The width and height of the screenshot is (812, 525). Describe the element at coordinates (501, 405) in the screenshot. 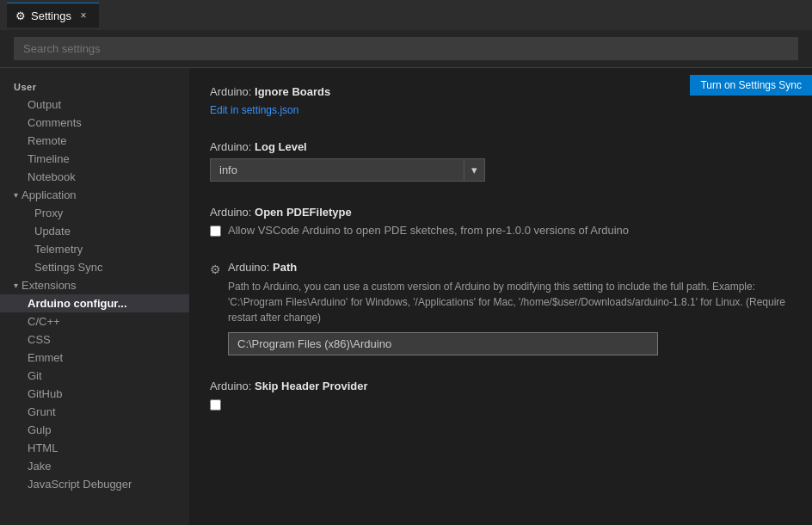

I see `skip-header-checkbox-row` at that location.